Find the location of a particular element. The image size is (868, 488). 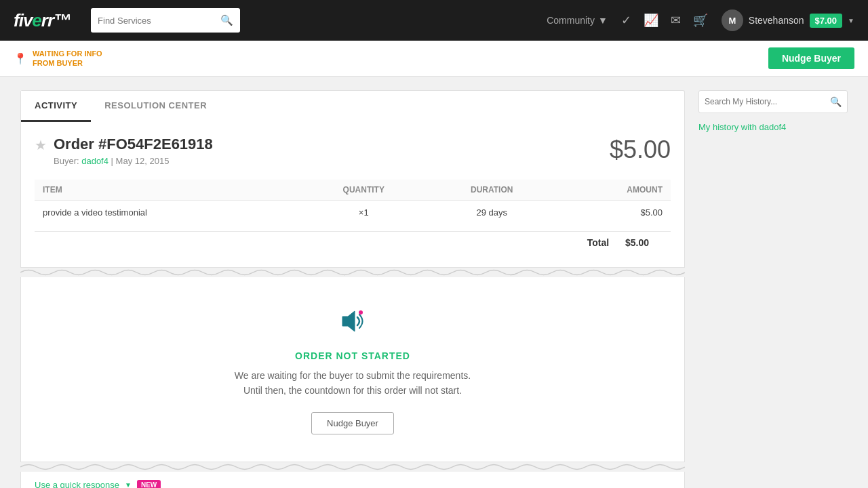

order-info: Order #FO54F2E61918 Buyer: dadof4 | May … is located at coordinates (133, 150).